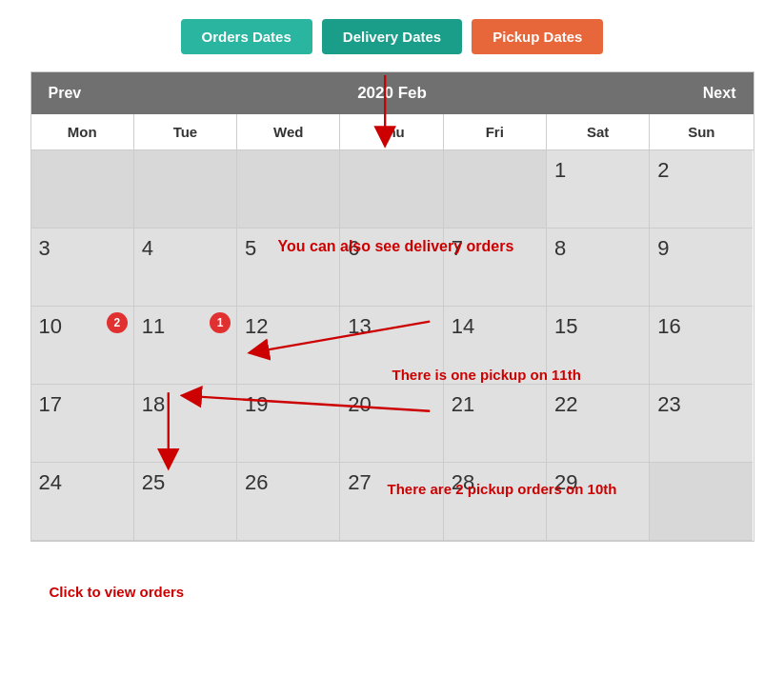 The width and height of the screenshot is (784, 676). Describe the element at coordinates (83, 131) in the screenshot. I see `day-mon: Mon` at that location.